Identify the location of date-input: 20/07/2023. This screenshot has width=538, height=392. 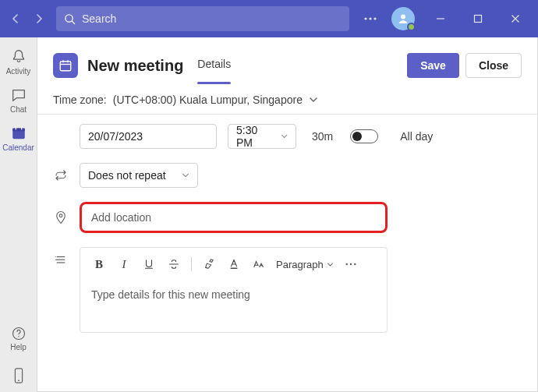
(148, 136).